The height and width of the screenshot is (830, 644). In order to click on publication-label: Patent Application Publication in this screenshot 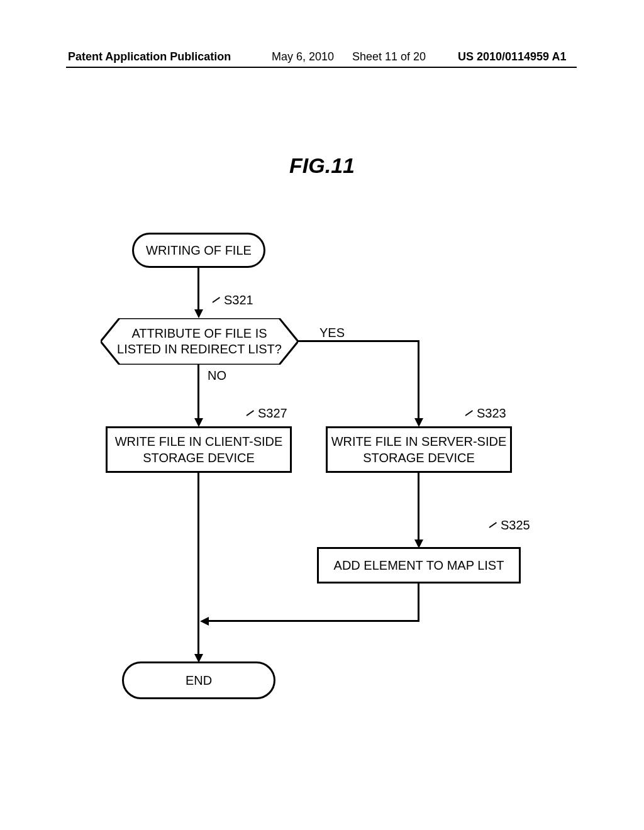, I will do `click(150, 57)`.